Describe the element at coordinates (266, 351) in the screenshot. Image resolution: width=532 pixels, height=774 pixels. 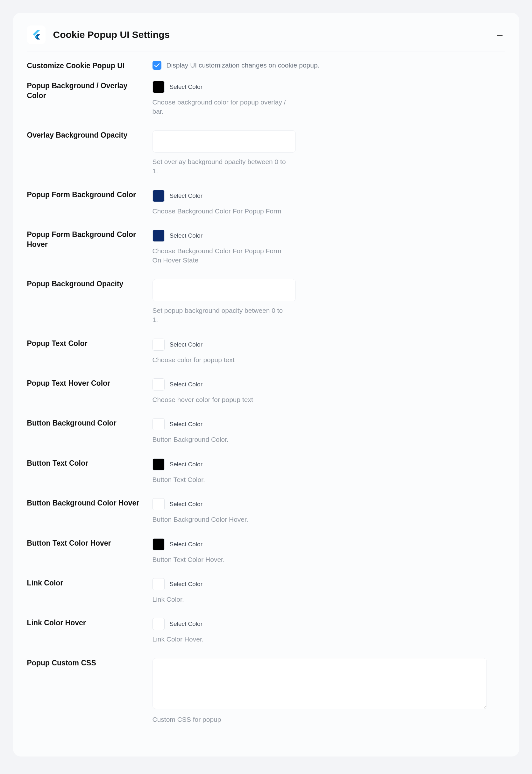
I see `row-text-color: Popup Text Color Select Color Choose col…` at that location.